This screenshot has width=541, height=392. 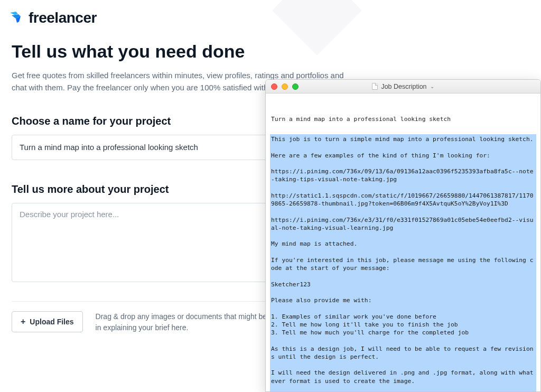 What do you see at coordinates (403, 129) in the screenshot?
I see `editor-blank-line` at bounding box center [403, 129].